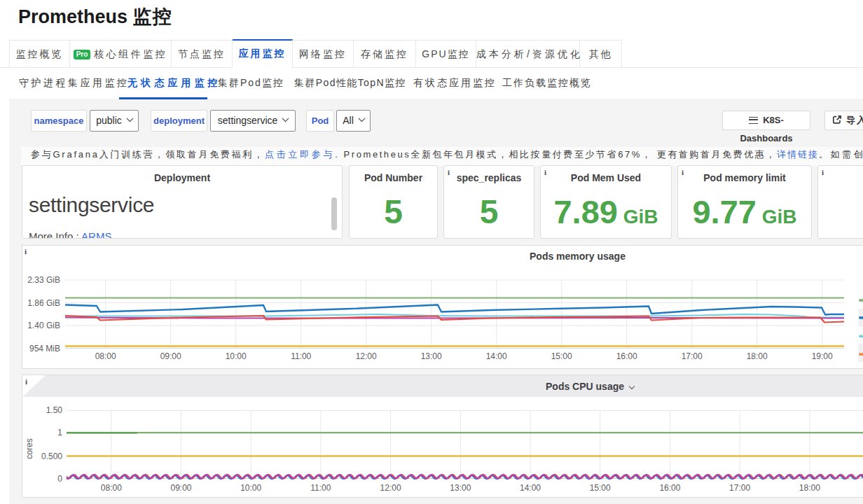 The width and height of the screenshot is (863, 504). I want to click on svg-text: 1, so click(60, 433).